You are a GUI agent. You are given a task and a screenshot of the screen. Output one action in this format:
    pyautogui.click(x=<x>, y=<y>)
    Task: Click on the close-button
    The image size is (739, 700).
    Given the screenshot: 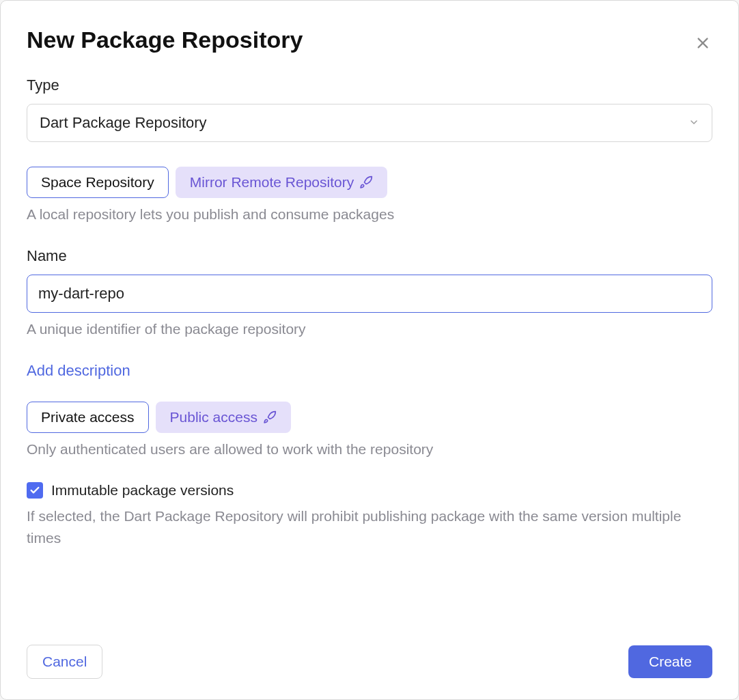 What is the action you would take?
    pyautogui.click(x=703, y=43)
    